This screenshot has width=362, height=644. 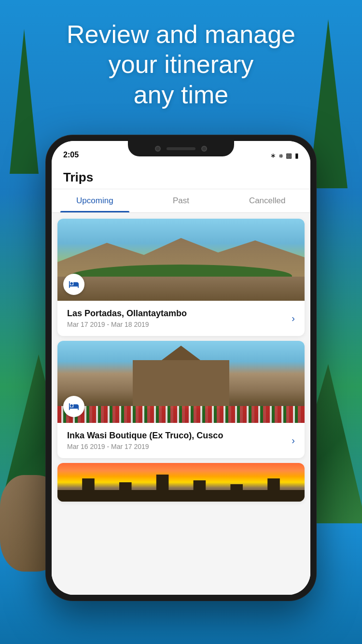 I want to click on scene-cusco, so click(x=181, y=382).